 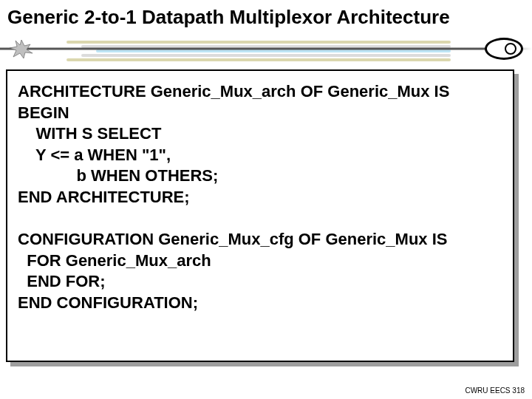 I want to click on code-line: WITH S SELECT, so click(x=89, y=133).